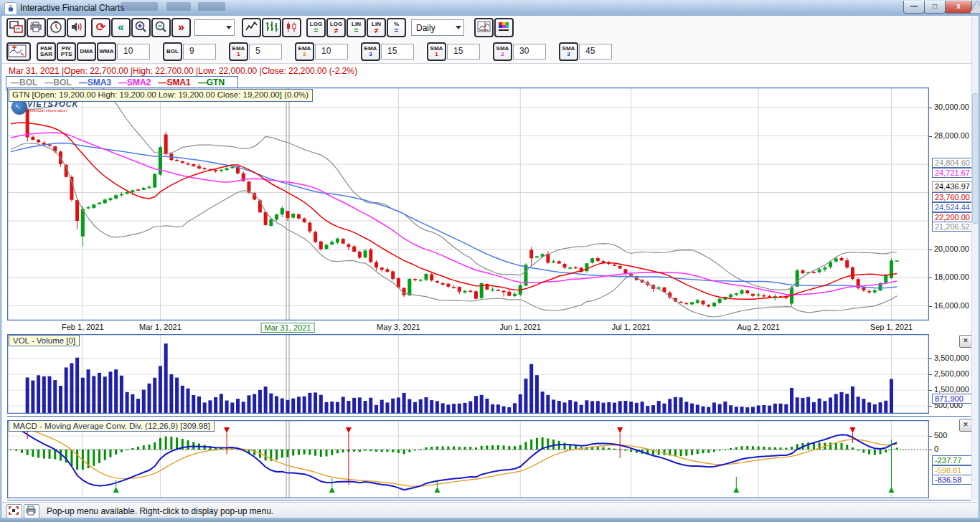 This screenshot has height=522, width=980. Describe the element at coordinates (951, 374) in the screenshot. I see `volume-tick-label: 2,500,000` at that location.